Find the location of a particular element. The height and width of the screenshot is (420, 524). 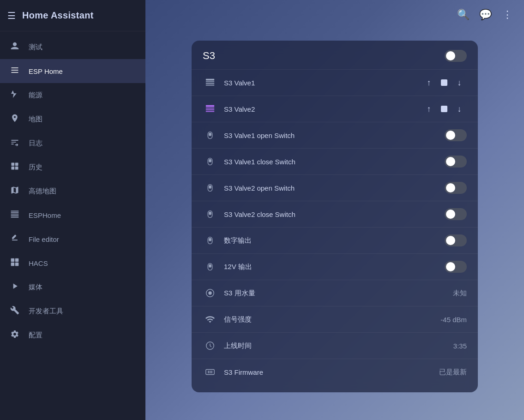

sidebar-item-label-history: 历史 is located at coordinates (36, 167).